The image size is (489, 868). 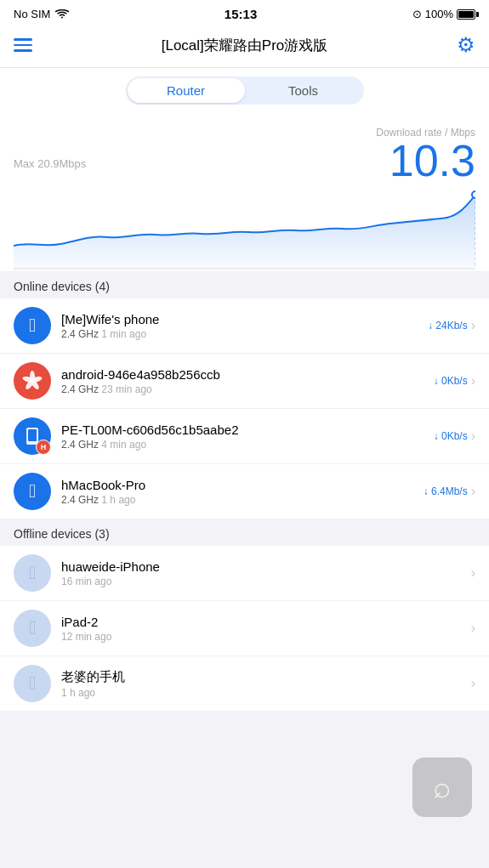 I want to click on device-info: iPad-2 12 min ago, so click(x=264, y=629).